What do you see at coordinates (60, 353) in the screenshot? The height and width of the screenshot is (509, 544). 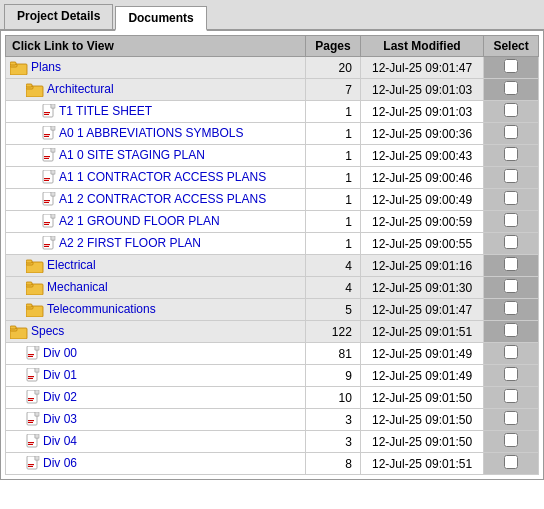 I see `doc-link: Div 00` at bounding box center [60, 353].